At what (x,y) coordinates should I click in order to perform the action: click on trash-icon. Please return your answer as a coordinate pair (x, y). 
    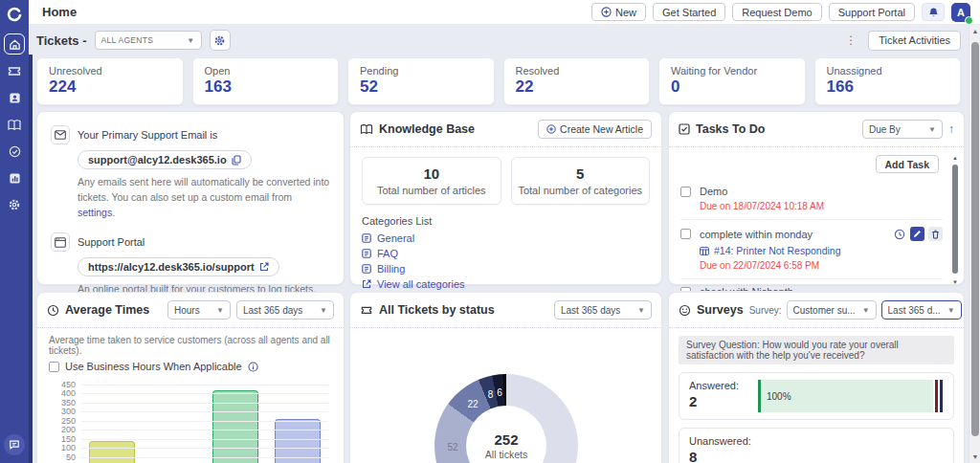
    Looking at the image, I should click on (936, 234).